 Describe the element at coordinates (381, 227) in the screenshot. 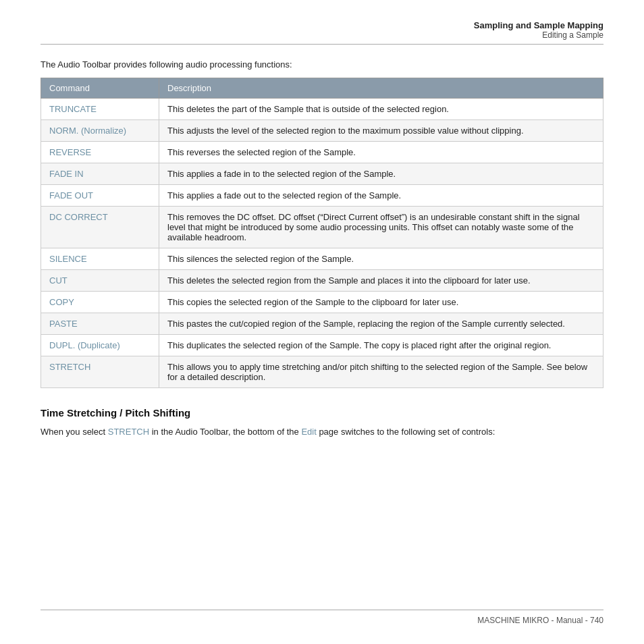

I see `table-cell-description: This removes the DC offset. DC offset (“…` at that location.